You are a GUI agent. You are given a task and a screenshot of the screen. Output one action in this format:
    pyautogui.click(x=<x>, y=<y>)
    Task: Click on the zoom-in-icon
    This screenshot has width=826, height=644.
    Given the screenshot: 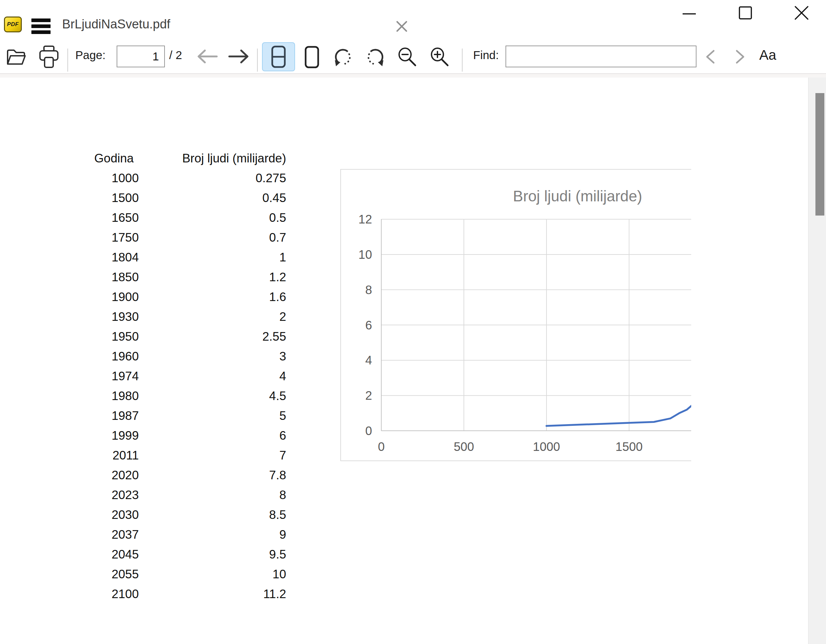 What is the action you would take?
    pyautogui.click(x=439, y=57)
    